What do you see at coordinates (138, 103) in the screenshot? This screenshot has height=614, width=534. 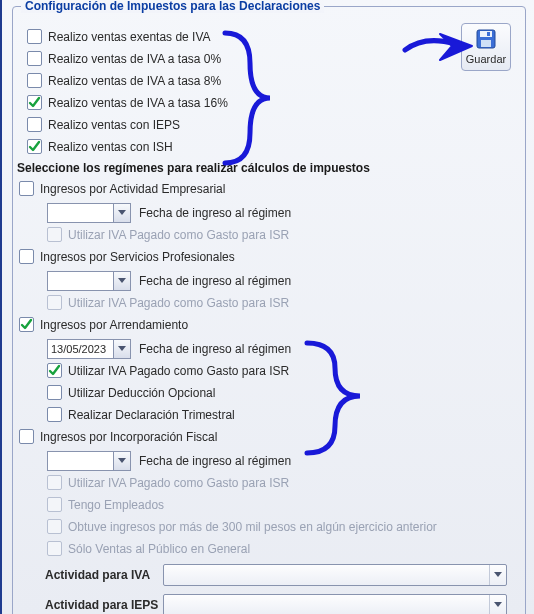 I see `checkbox-label: Realizo ventas de IVA a tasa 16%` at bounding box center [138, 103].